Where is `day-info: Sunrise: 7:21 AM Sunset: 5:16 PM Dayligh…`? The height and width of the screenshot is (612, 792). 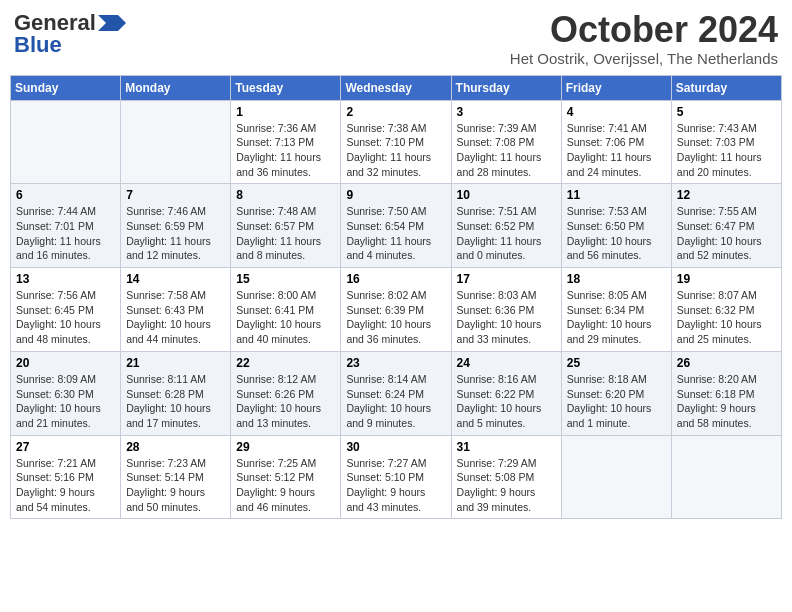 day-info: Sunrise: 7:21 AM Sunset: 5:16 PM Dayligh… is located at coordinates (66, 486).